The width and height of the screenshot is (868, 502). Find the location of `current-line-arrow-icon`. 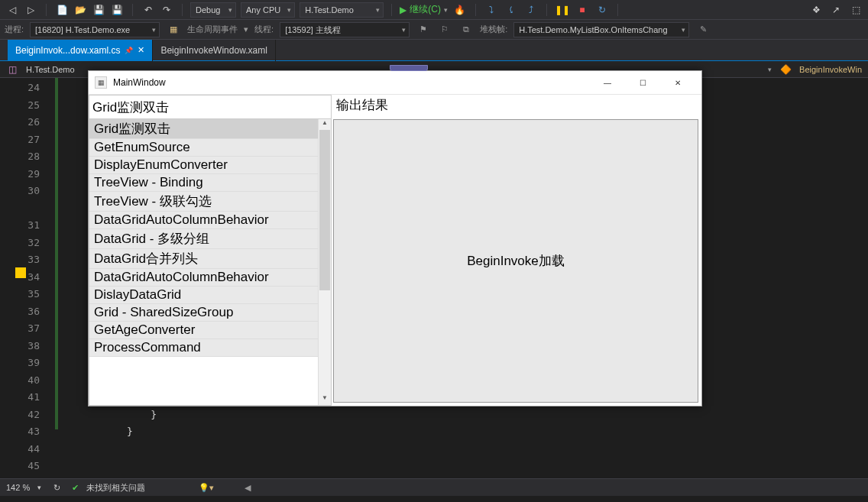

current-line-arrow-icon is located at coordinates (21, 273).